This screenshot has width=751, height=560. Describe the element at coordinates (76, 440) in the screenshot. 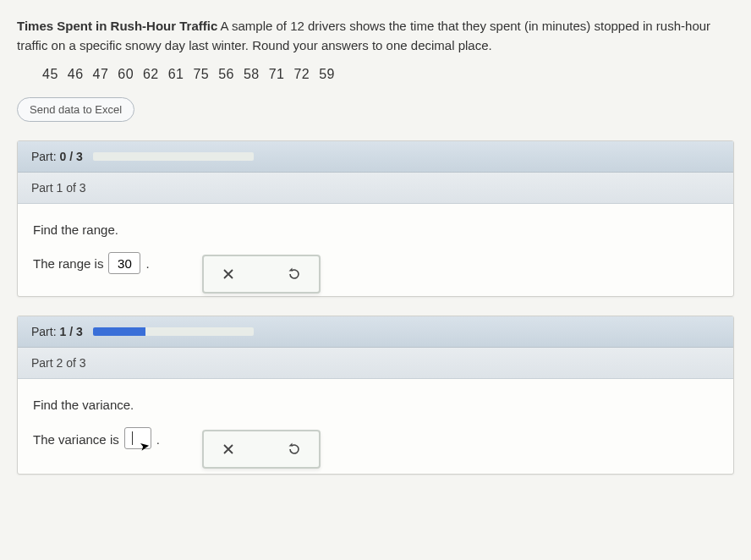

I see `answer-prefix-2: The variance is` at that location.